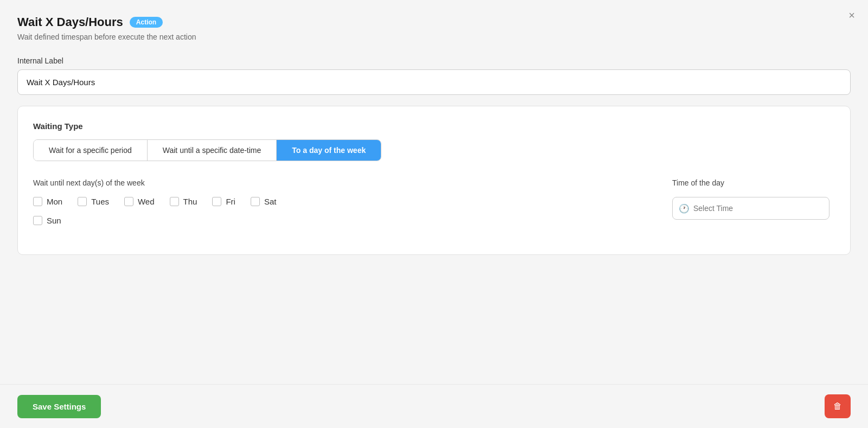 The image size is (868, 428). What do you see at coordinates (91, 150) in the screenshot?
I see `tab-wait-period: Wait for a specific period` at bounding box center [91, 150].